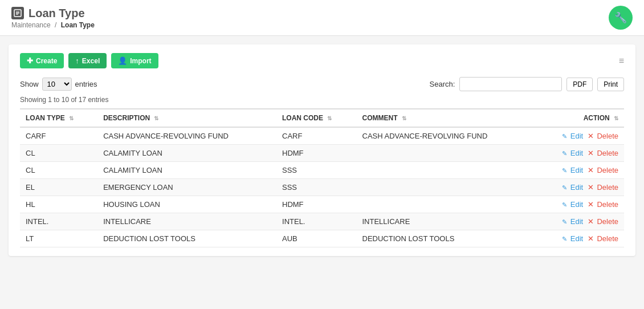 The width and height of the screenshot is (644, 309). Describe the element at coordinates (322, 84) in the screenshot. I see `table-controls: Show 10 25 50 100 entries Search: PDF Pr…` at that location.